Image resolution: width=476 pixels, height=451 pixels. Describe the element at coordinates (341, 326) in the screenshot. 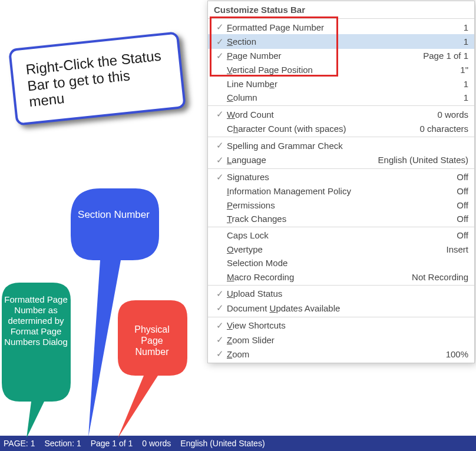

I see `menu-item: ✓View Shortcuts` at that location.